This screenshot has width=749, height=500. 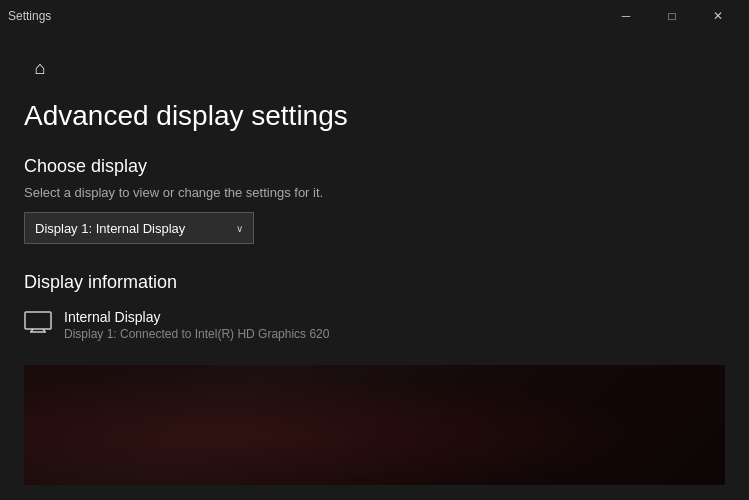 I want to click on display-name: Internal Display, so click(x=196, y=317).